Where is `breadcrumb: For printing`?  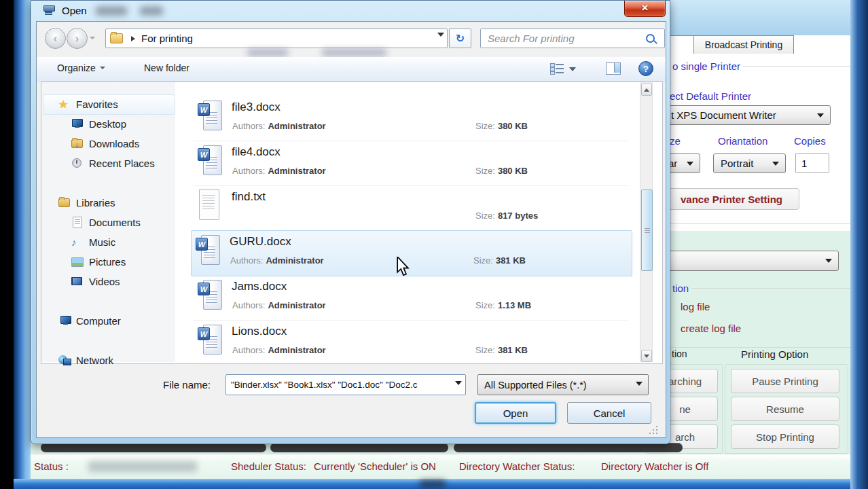
breadcrumb: For printing is located at coordinates (167, 38).